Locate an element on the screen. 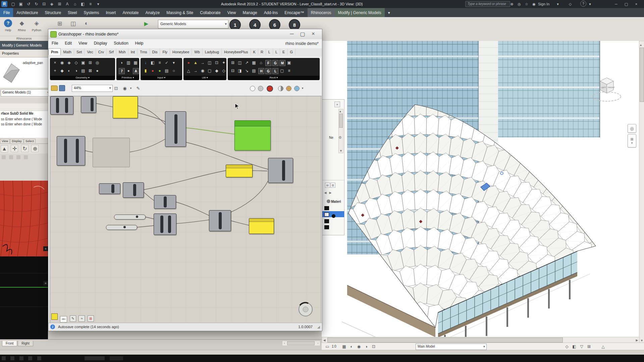  gh-component-icon: ◈ is located at coordinates (69, 63).